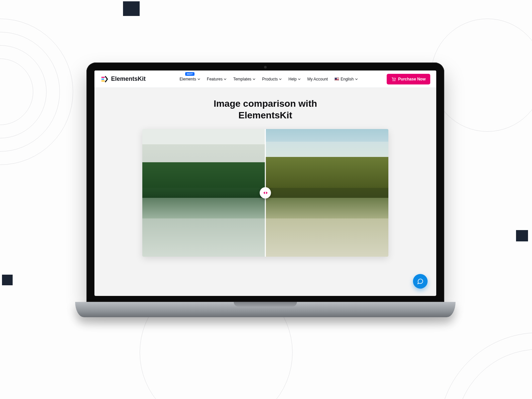 The height and width of the screenshot is (399, 532). I want to click on nav-language: English, so click(346, 79).